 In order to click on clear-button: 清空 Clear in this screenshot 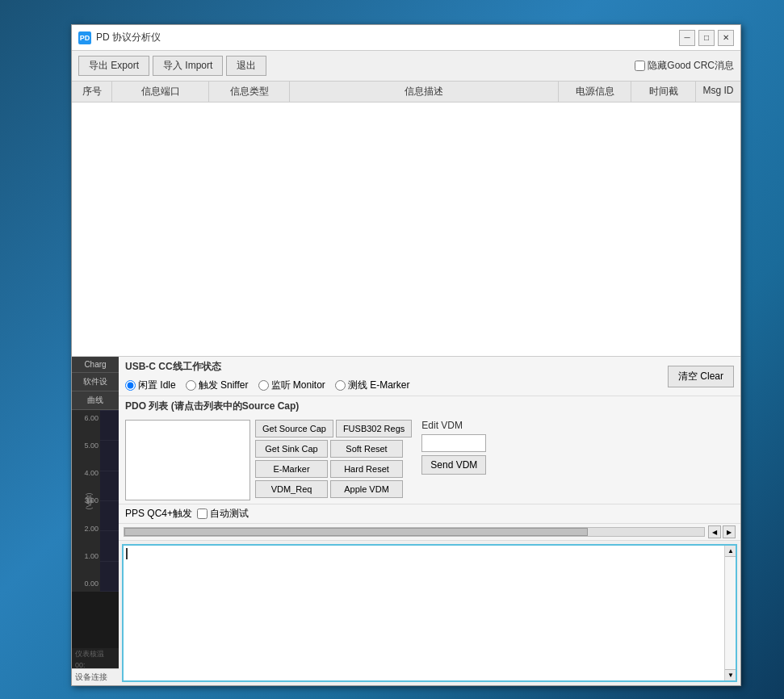, I will do `click(701, 376)`.